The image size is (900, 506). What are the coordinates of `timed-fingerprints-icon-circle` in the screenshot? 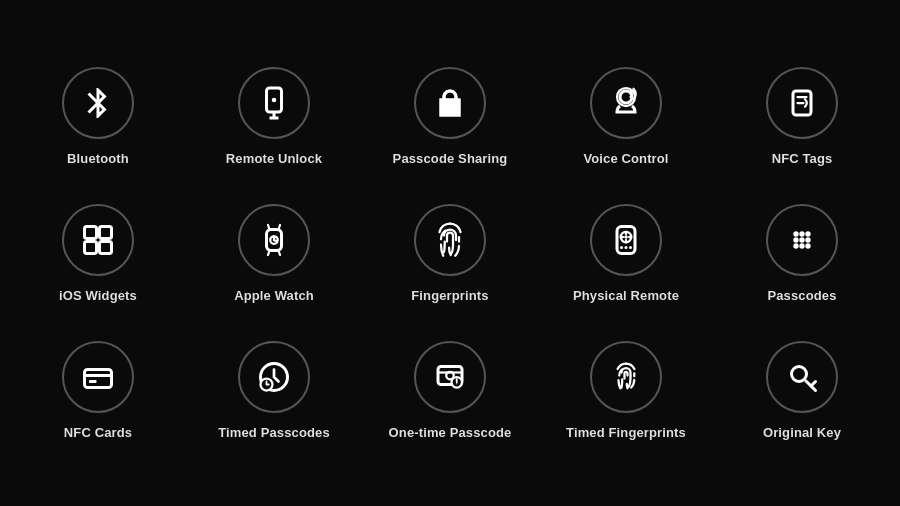 It's located at (626, 377).